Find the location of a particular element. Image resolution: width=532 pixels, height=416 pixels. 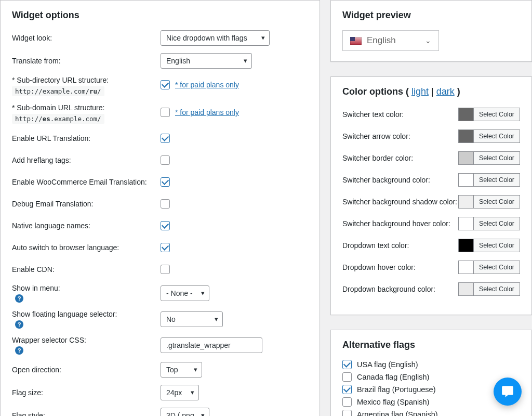

auto-switch-checkbox is located at coordinates (165, 248).